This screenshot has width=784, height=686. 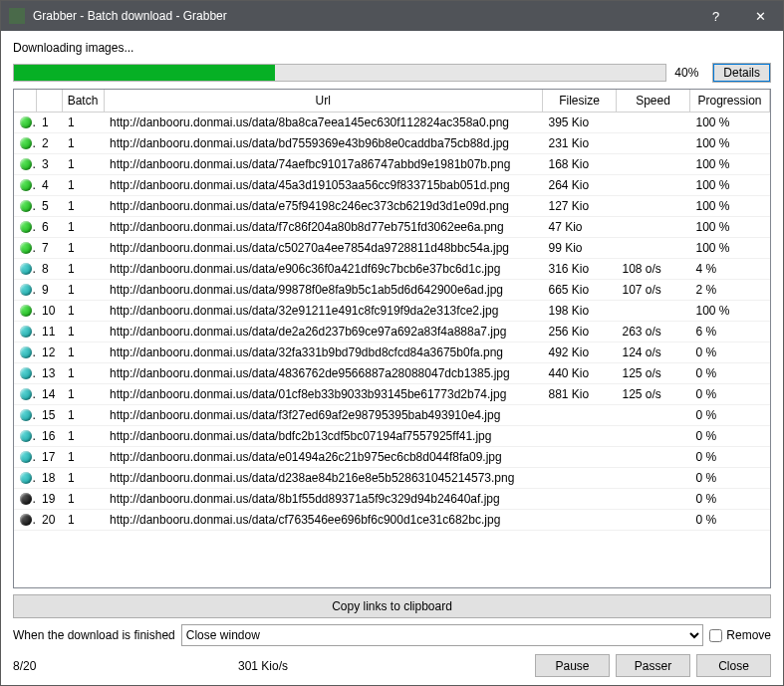 What do you see at coordinates (392, 185) in the screenshot?
I see `table-row: 41http://danbooru.donmai.us/data/45a3d19…` at bounding box center [392, 185].